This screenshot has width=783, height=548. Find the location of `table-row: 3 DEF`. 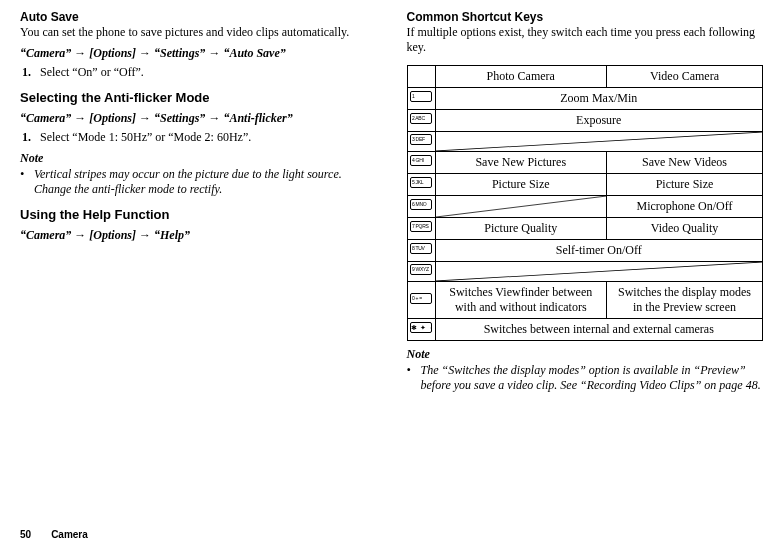

table-row: 3 DEF is located at coordinates (585, 142).